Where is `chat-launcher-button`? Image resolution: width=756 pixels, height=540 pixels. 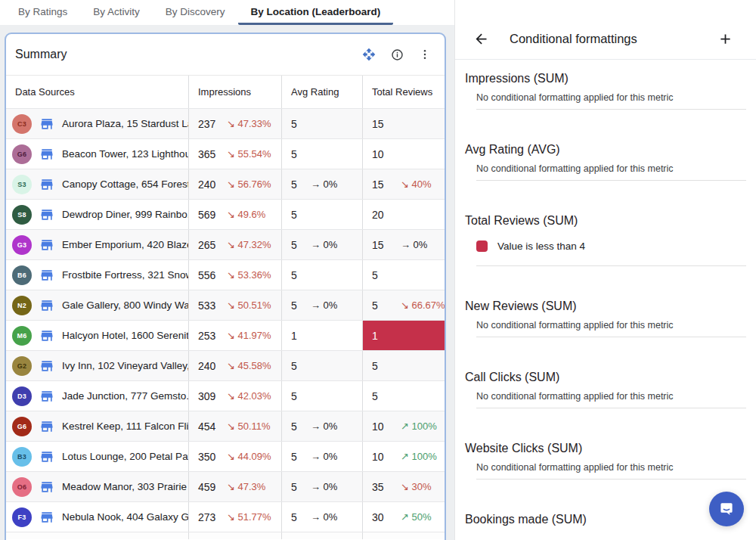 chat-launcher-button is located at coordinates (727, 509).